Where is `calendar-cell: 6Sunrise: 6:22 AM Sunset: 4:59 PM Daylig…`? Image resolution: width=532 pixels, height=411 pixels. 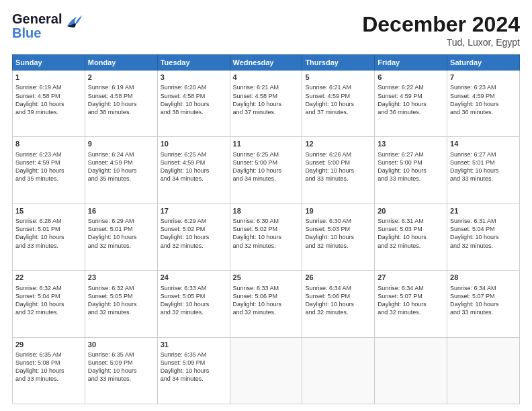
calendar-cell: 6Sunrise: 6:22 AM Sunset: 4:59 PM Daylig… is located at coordinates (411, 103).